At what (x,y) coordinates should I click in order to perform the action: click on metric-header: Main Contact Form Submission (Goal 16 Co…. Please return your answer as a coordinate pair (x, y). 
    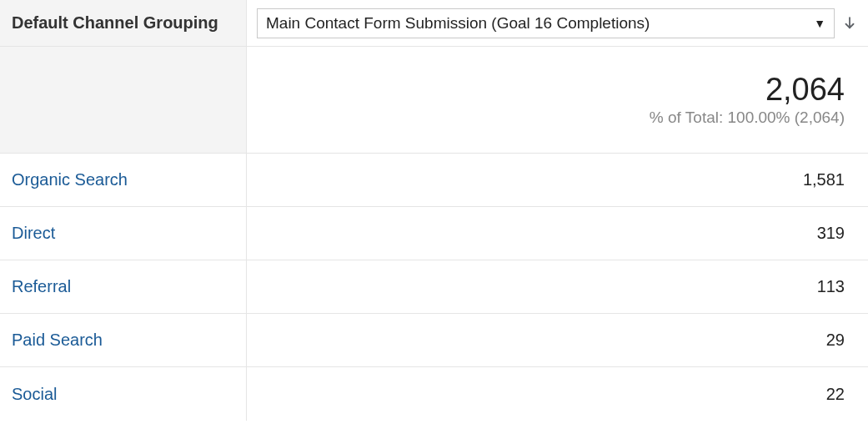
    Looking at the image, I should click on (557, 23).